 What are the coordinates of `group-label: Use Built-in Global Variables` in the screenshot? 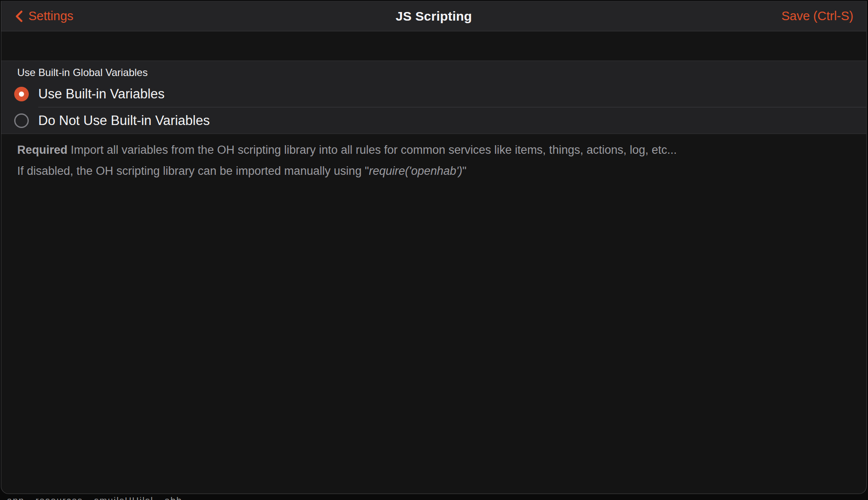 It's located at (434, 71).